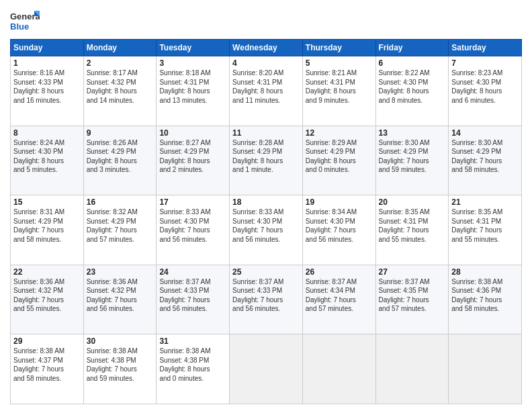  What do you see at coordinates (485, 295) in the screenshot?
I see `cell-info: Sunrise: 8:38 AM Sunset: 4:36 PM Dayligh…` at bounding box center [485, 295].